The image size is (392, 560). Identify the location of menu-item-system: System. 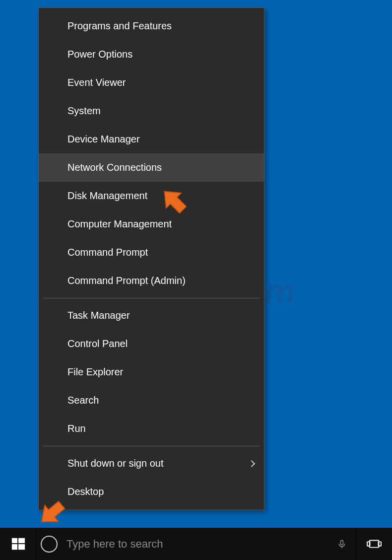
(151, 111).